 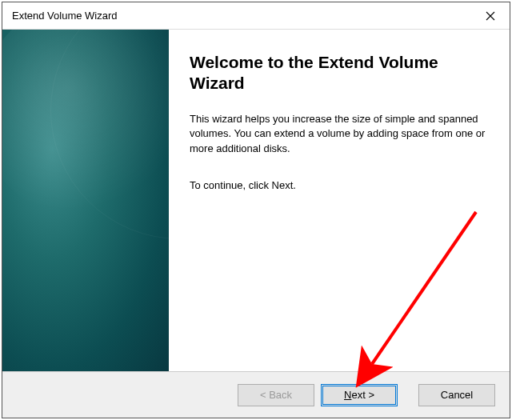 I want to click on button-bar: < Back Next > Cancel, so click(x=256, y=394).